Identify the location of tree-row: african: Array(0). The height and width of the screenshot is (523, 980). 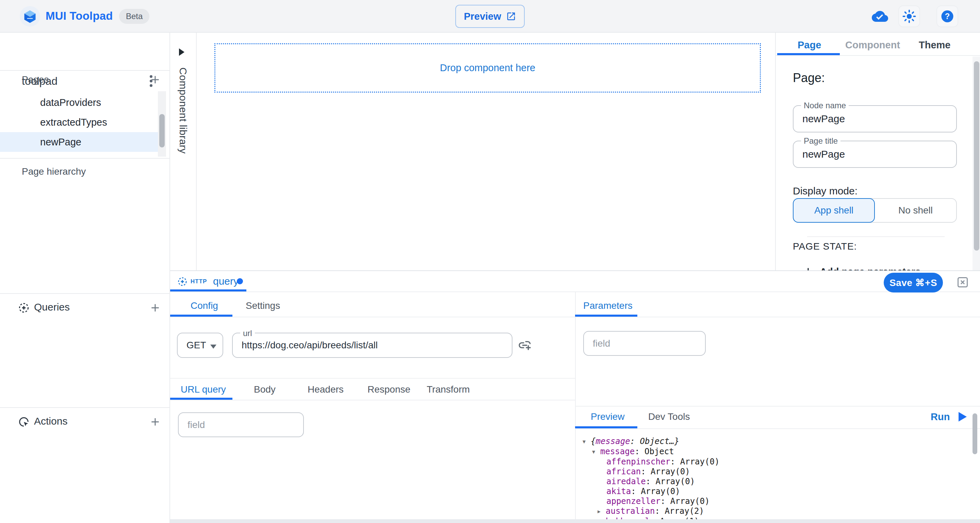
(775, 472).